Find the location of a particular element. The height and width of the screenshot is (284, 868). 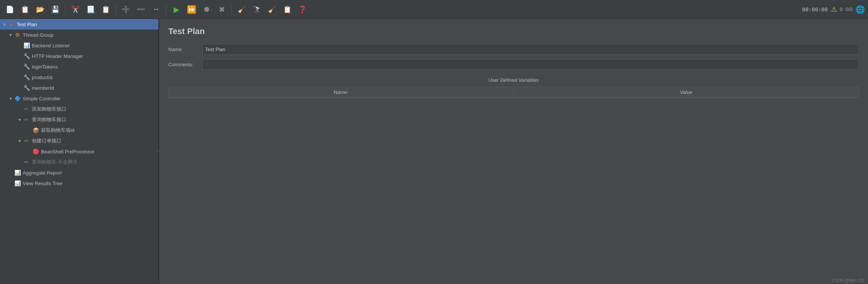

save-button: 💾 is located at coordinates (55, 9).